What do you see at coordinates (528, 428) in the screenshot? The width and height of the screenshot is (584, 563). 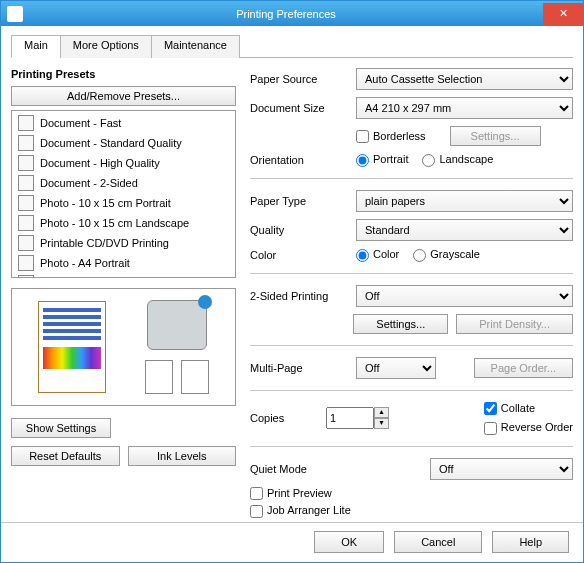 I see `reverse-order-checkbox: Reverse Order` at bounding box center [528, 428].